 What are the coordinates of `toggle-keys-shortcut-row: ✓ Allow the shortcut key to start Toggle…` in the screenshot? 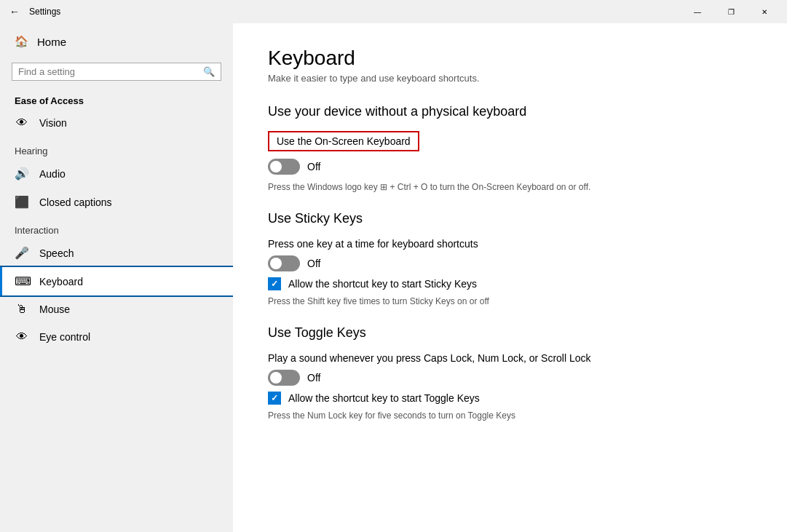 It's located at (510, 398).